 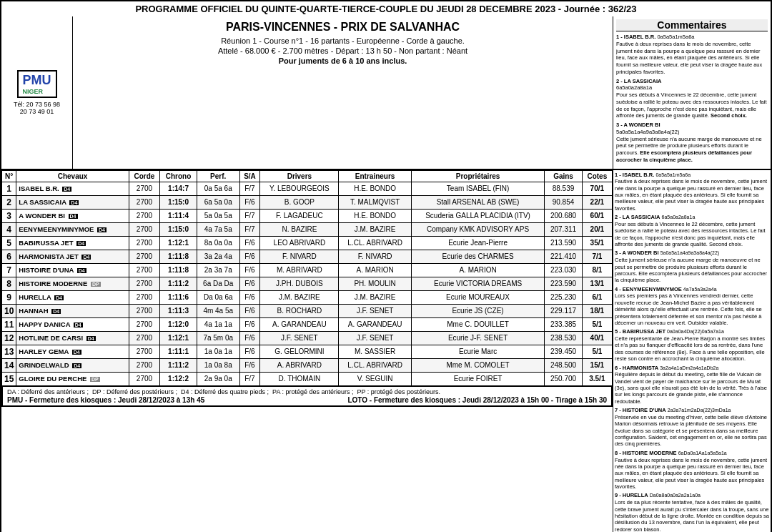 What do you see at coordinates (96, 285) in the screenshot?
I see `horse-badge: DP` at bounding box center [96, 285].